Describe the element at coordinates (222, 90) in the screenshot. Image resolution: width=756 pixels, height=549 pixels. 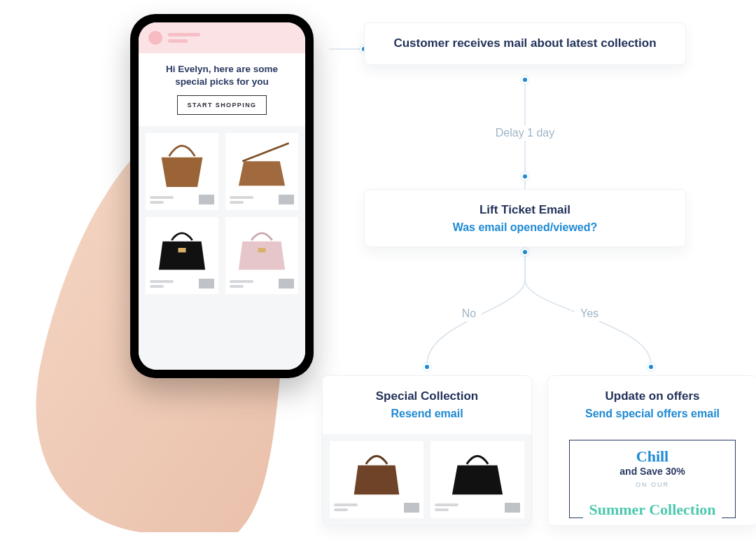
I see `email-hero: Hi Evelyn, here are some special picks f…` at that location.